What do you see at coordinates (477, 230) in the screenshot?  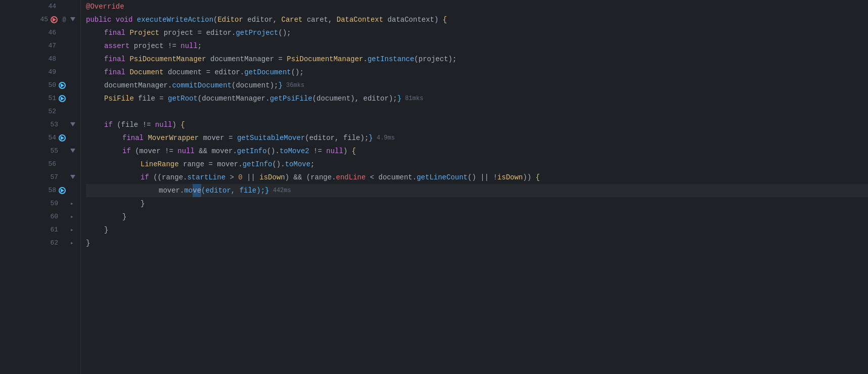 I see `code-line-61: }` at bounding box center [477, 230].